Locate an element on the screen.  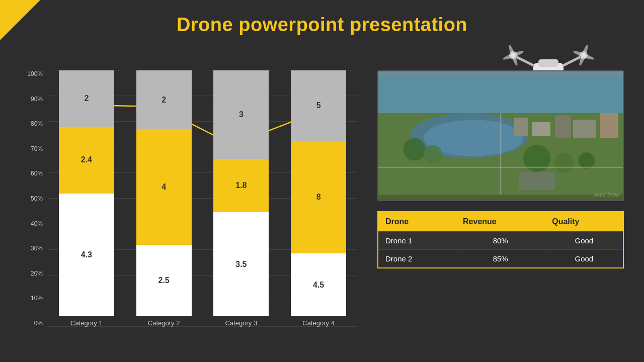
x-label-2: Category 2 is located at coordinates (164, 323).